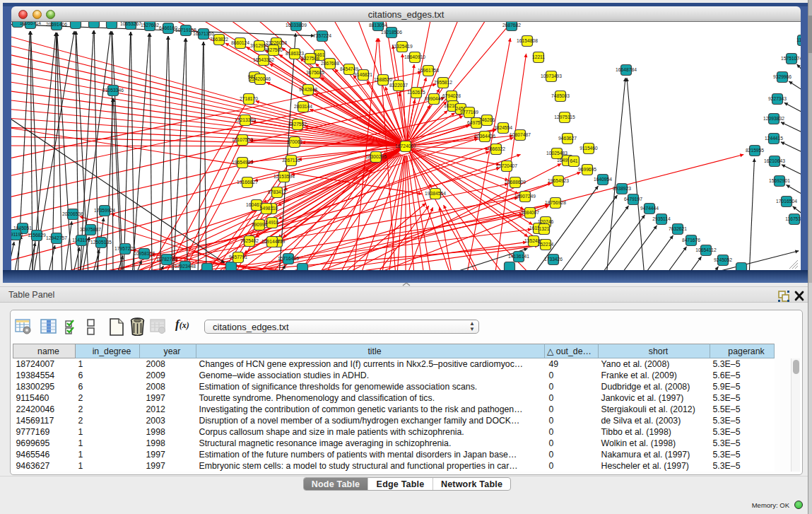 This screenshot has height=514, width=812. I want to click on svg-text: 170061, so click(295, 141).